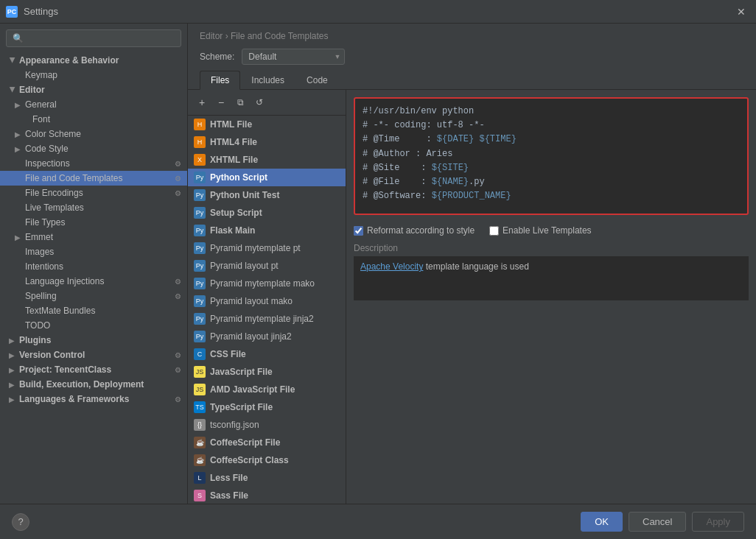 The image size is (756, 539). What do you see at coordinates (94, 178) in the screenshot?
I see `sidebar-item-file-code-templates: File and Code Templates ⚙` at bounding box center [94, 178].